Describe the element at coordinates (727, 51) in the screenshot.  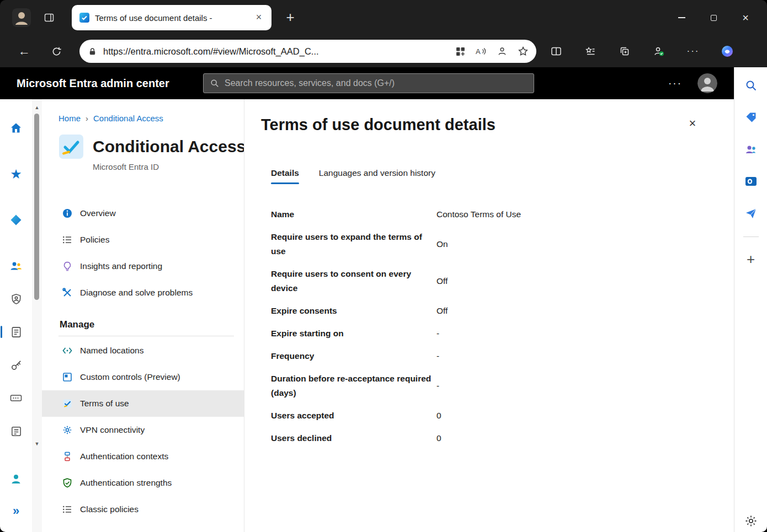
I see `copilot-icon` at that location.